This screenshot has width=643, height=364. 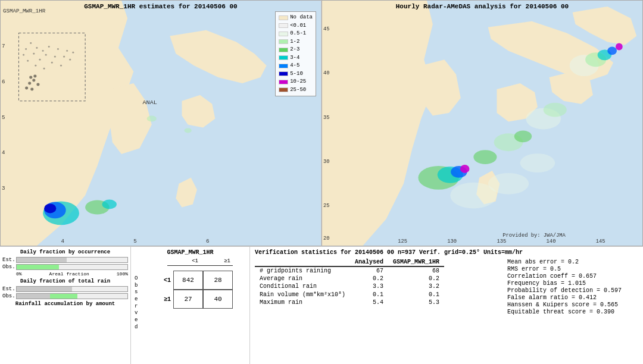 I want to click on right-map-title: Hourly Radar-AMeDAS analysis for 2014050…, so click(x=482, y=7).